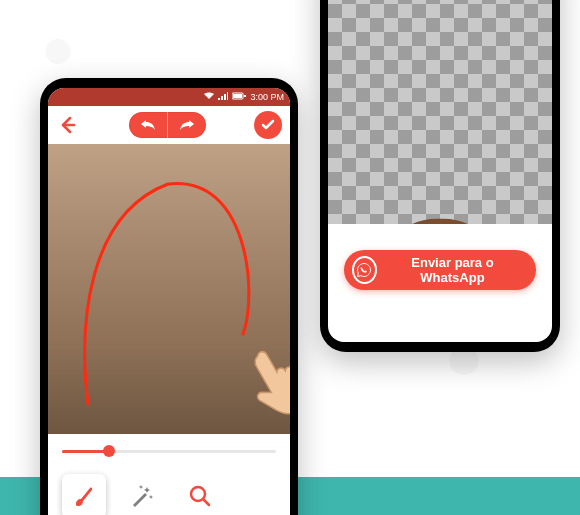 The image size is (580, 515). What do you see at coordinates (148, 125) in the screenshot?
I see `undo-icon` at bounding box center [148, 125].